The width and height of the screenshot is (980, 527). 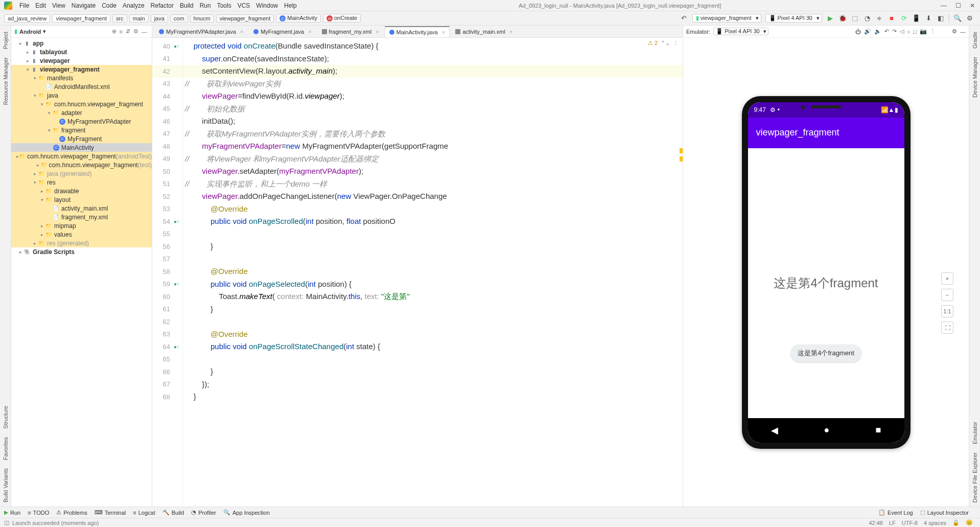 What do you see at coordinates (944, 6) in the screenshot?
I see `minimize-button: —` at bounding box center [944, 6].